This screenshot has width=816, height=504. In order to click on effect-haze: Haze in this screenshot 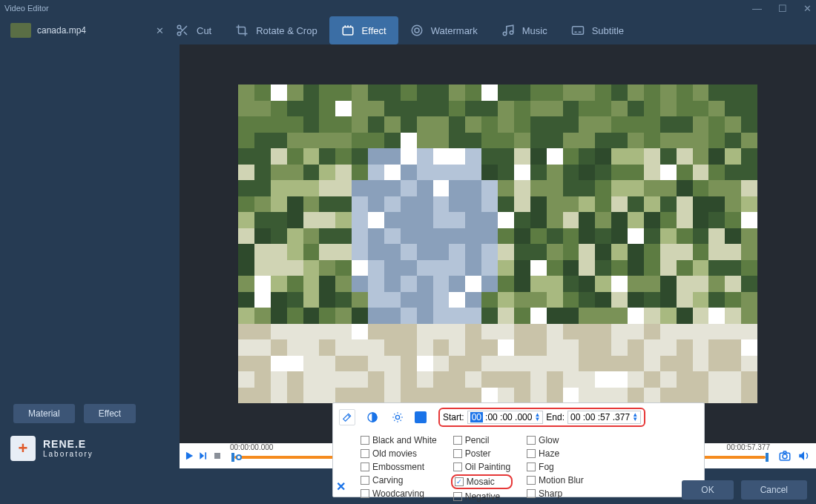, I will do `click(555, 454)`.